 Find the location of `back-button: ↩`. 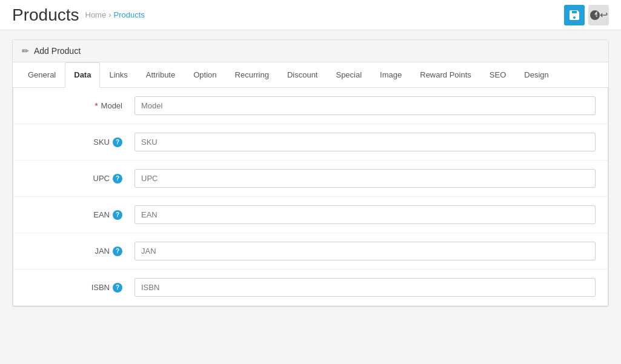

back-button: ↩ is located at coordinates (599, 15).